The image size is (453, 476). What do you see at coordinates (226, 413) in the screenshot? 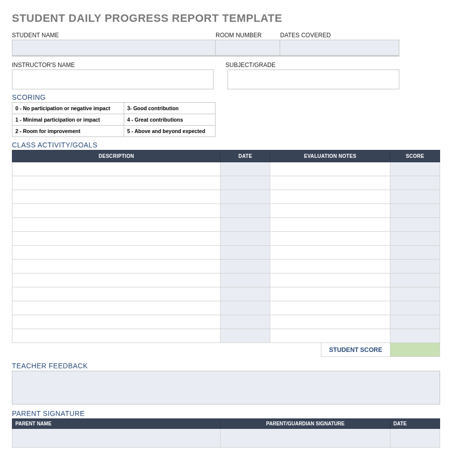
I see `parent-heading: PARENT SIGNATURE` at bounding box center [226, 413].